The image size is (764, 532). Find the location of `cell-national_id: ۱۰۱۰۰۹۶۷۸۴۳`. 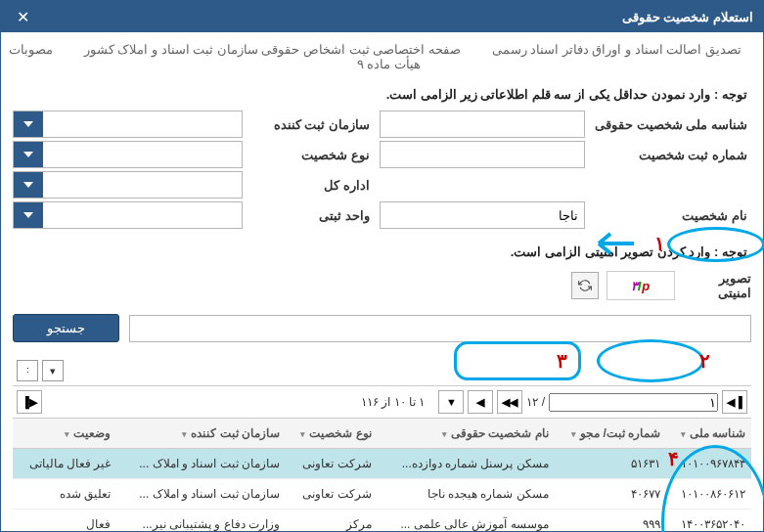

cell-national_id: ۱۰۱۰۰۹۶۷۸۴۳ is located at coordinates (708, 464).